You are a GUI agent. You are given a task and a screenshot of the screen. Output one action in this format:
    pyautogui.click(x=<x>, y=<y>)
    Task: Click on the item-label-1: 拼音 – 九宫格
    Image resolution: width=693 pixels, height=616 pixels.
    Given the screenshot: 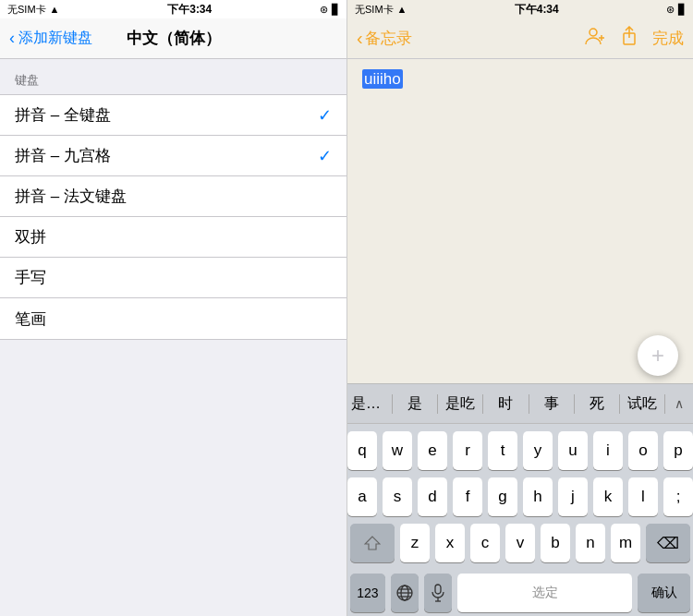 What is the action you would take?
    pyautogui.click(x=63, y=155)
    